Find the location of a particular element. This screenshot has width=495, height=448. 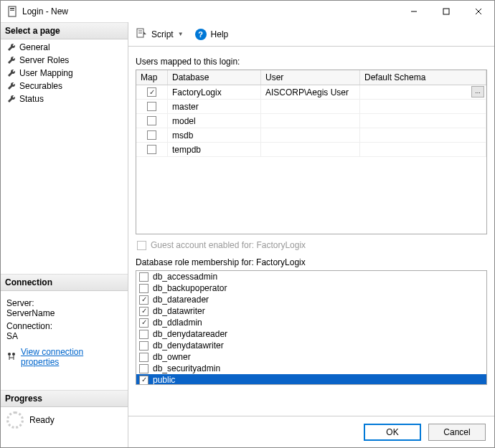

connection-label: Connection: is located at coordinates (65, 326).